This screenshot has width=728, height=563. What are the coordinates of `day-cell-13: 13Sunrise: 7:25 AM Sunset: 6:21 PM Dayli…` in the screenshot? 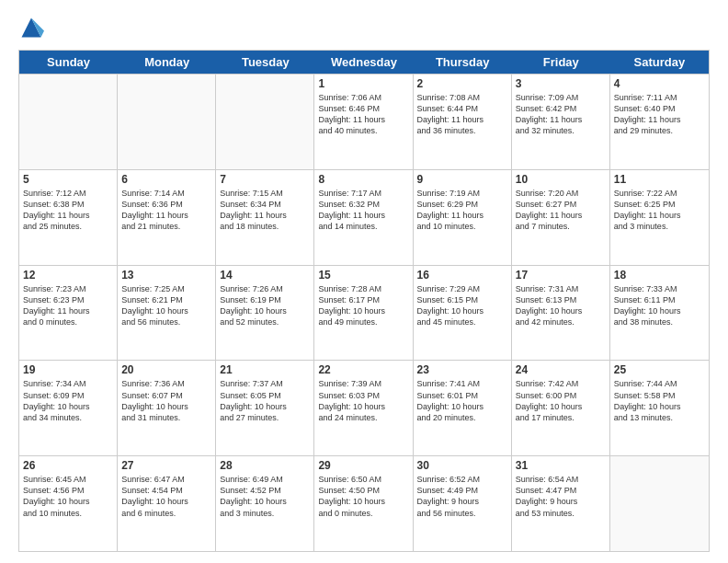 It's located at (167, 313).